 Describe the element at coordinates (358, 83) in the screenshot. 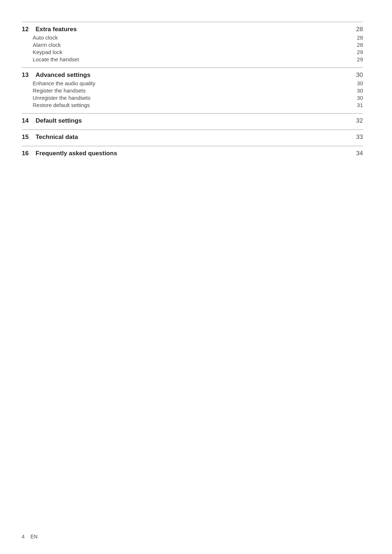

I see `sub-page-13-1: 30` at that location.